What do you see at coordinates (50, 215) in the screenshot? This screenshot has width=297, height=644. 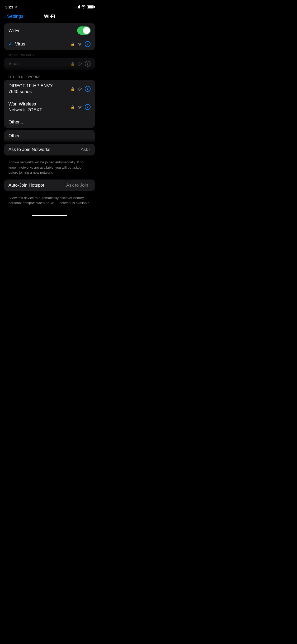 I see `home-indicator` at bounding box center [50, 215].